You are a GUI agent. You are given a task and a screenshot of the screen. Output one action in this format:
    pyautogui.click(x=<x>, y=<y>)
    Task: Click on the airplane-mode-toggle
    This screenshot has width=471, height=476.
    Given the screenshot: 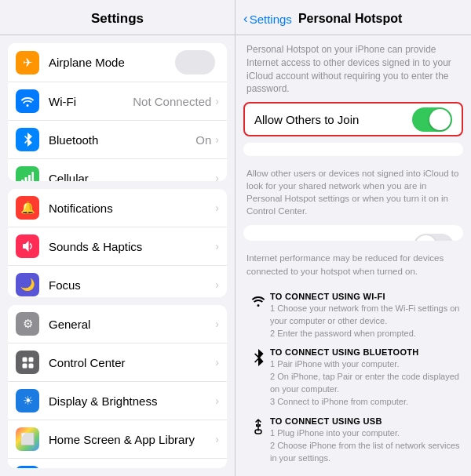 What is the action you would take?
    pyautogui.click(x=195, y=63)
    